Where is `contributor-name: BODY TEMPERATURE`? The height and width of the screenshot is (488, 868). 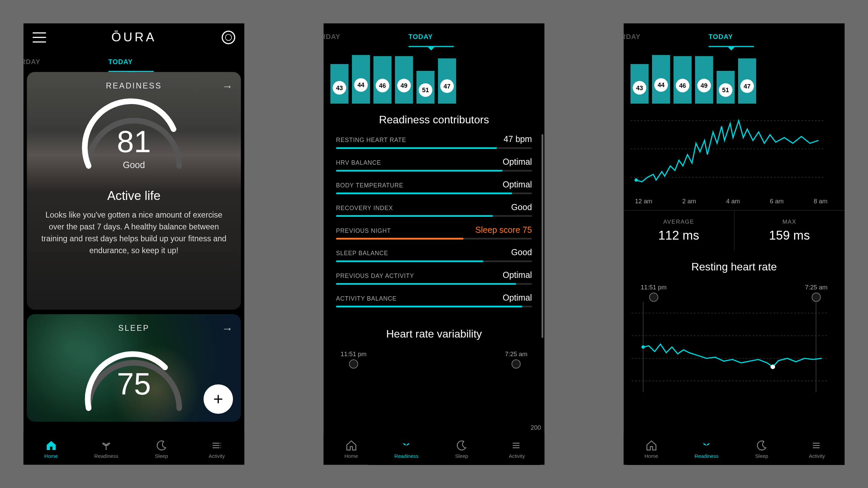 contributor-name: BODY TEMPERATURE is located at coordinates (370, 185).